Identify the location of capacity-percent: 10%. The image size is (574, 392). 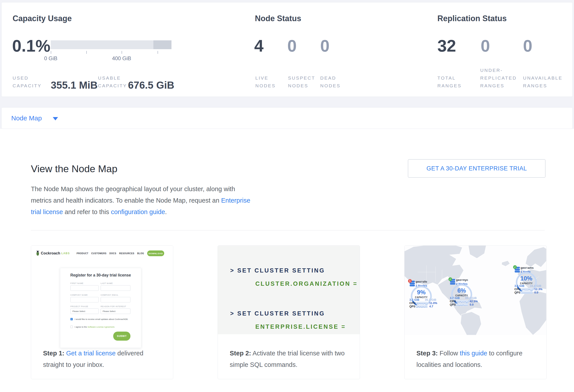
(526, 279).